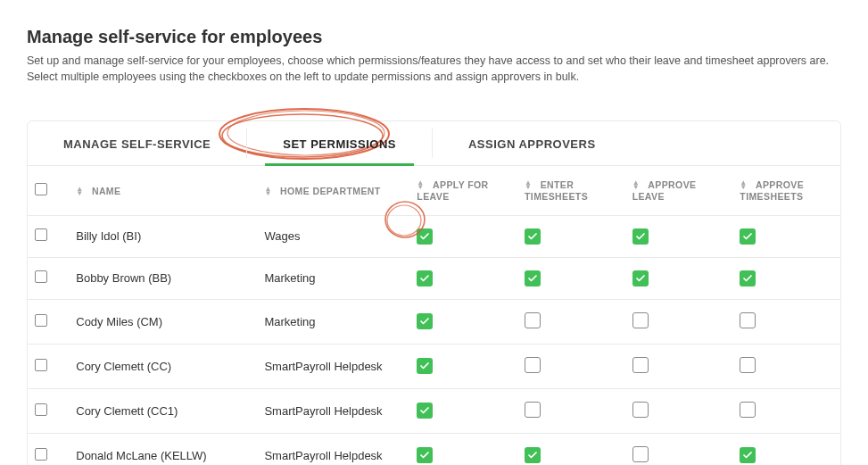 This screenshot has height=465, width=868. What do you see at coordinates (282, 236) in the screenshot?
I see `employee-dept: Wages` at bounding box center [282, 236].